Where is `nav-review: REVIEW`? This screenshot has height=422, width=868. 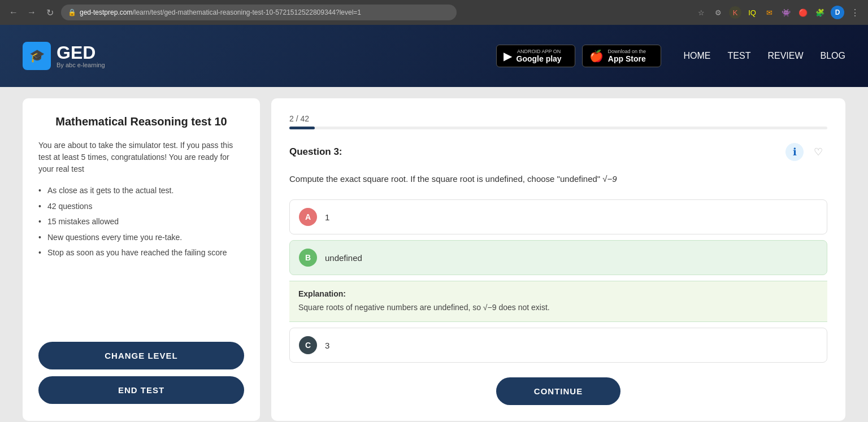 nav-review: REVIEW is located at coordinates (785, 56).